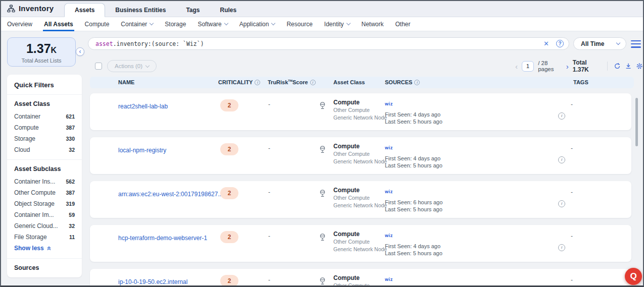 The width and height of the screenshot is (644, 287). What do you see at coordinates (212, 24) in the screenshot?
I see `subnav-software: Software` at bounding box center [212, 24].